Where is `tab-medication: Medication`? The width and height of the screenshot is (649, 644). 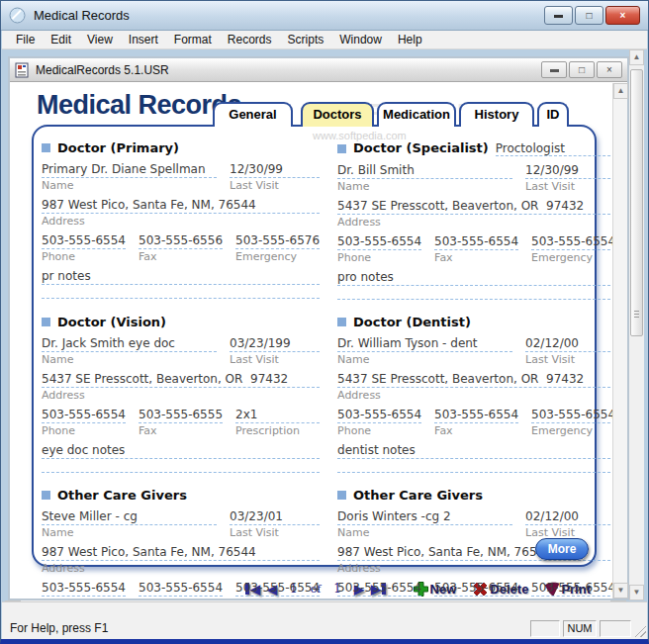 tab-medication: Medication is located at coordinates (417, 115).